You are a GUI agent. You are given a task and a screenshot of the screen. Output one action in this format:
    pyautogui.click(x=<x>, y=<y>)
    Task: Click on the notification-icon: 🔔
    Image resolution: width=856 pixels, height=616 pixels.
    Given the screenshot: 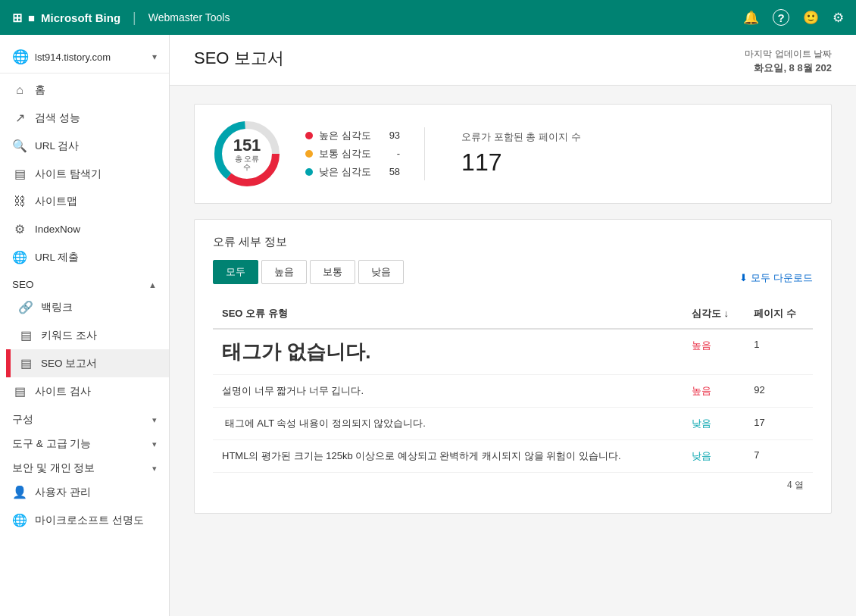 What is the action you would take?
    pyautogui.click(x=751, y=18)
    